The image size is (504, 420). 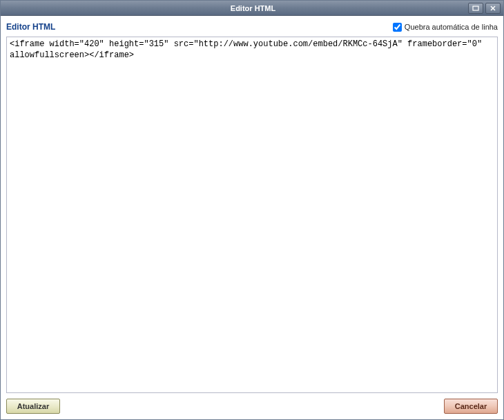 What do you see at coordinates (493, 8) in the screenshot?
I see `close-icon` at bounding box center [493, 8].